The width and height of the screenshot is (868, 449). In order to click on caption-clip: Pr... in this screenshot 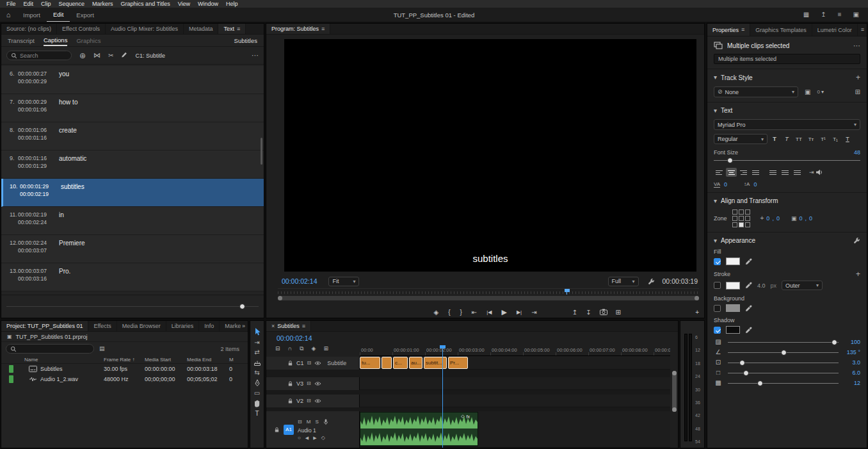, I will do `click(458, 363)`.